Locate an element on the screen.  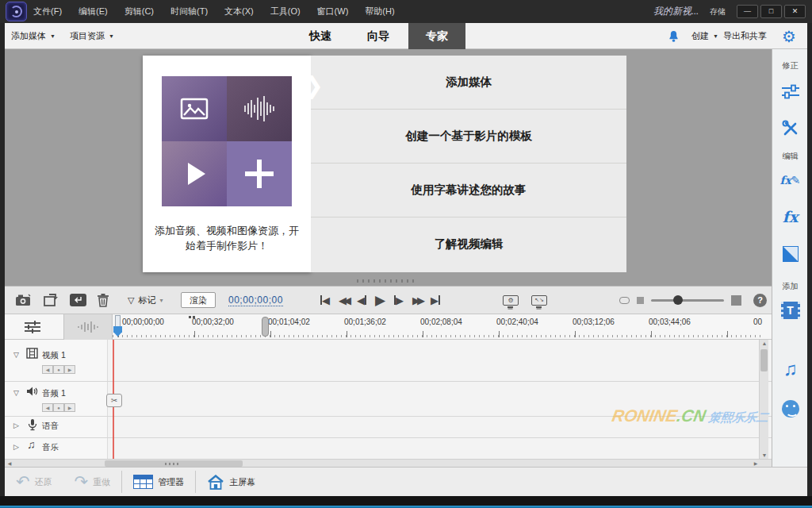
zoom-small-icon is located at coordinates (641, 300).